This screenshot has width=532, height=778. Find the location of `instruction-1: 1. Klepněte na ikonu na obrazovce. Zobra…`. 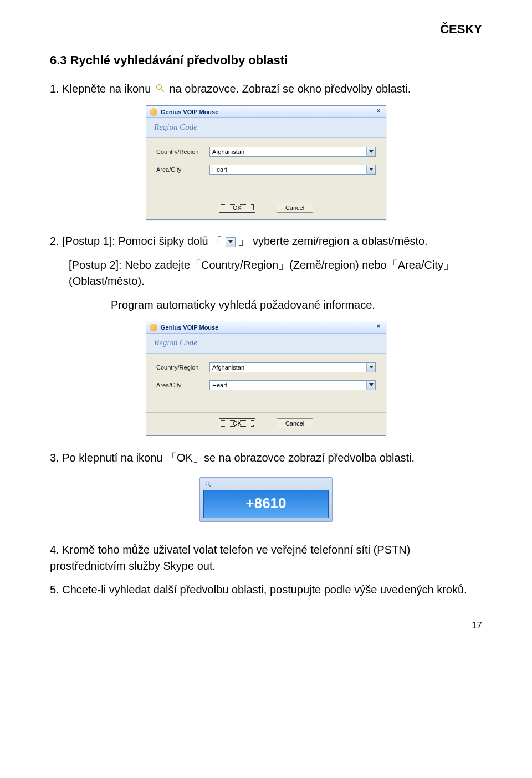

instruction-1: 1. Klepněte na ikonu na obrazovce. Zobra… is located at coordinates (266, 89).